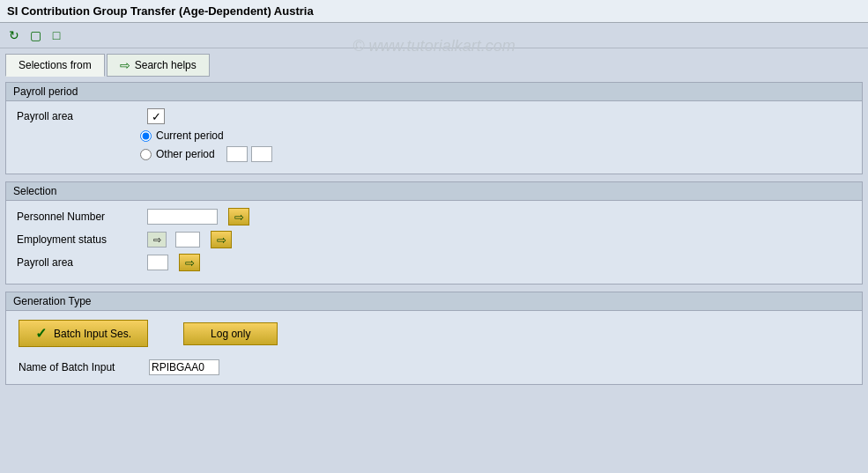 The height and width of the screenshot is (473, 868). I want to click on employment-status-box: ⇨, so click(157, 240).